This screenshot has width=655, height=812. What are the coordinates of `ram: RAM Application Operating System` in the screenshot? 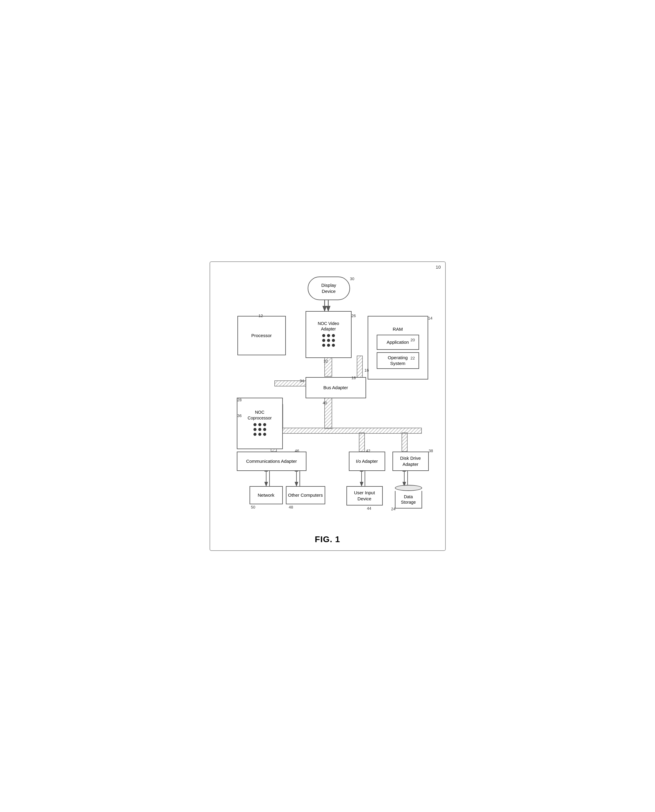 It's located at (398, 348).